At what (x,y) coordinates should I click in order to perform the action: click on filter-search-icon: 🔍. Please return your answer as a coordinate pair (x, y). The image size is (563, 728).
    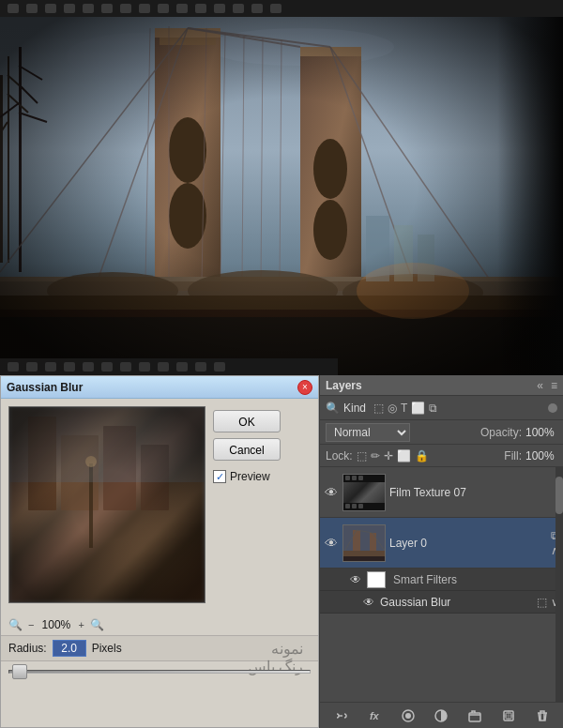
    Looking at the image, I should click on (332, 408).